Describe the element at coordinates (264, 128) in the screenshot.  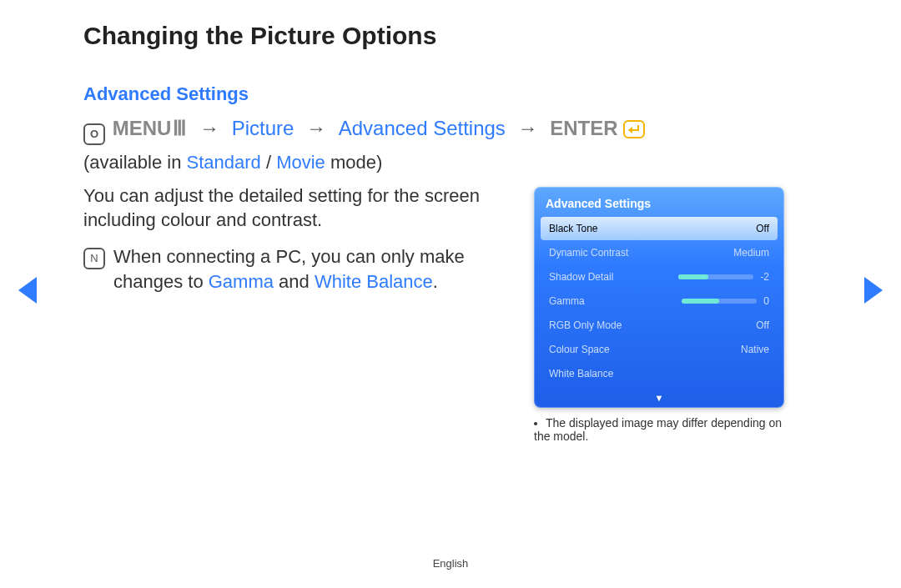
I see `nav-picture: Picture` at that location.